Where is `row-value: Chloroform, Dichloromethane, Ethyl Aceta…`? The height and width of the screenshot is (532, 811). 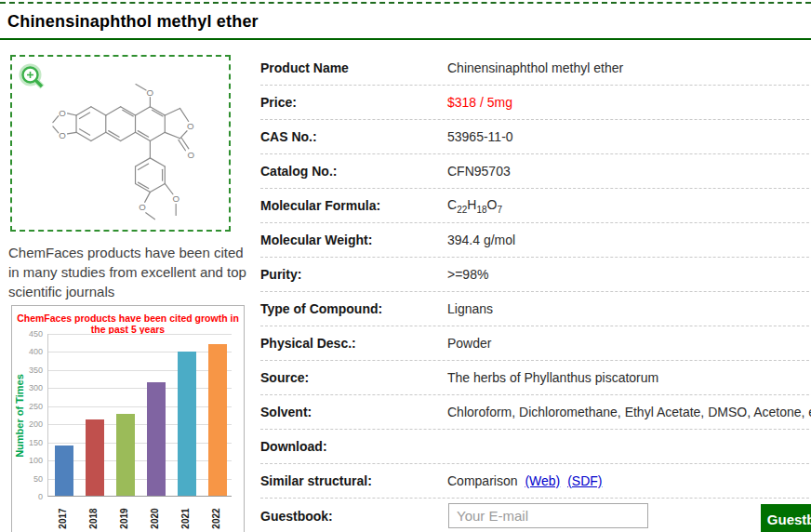
row-value: Chloroform, Dichloromethane, Ethyl Aceta… is located at coordinates (629, 412).